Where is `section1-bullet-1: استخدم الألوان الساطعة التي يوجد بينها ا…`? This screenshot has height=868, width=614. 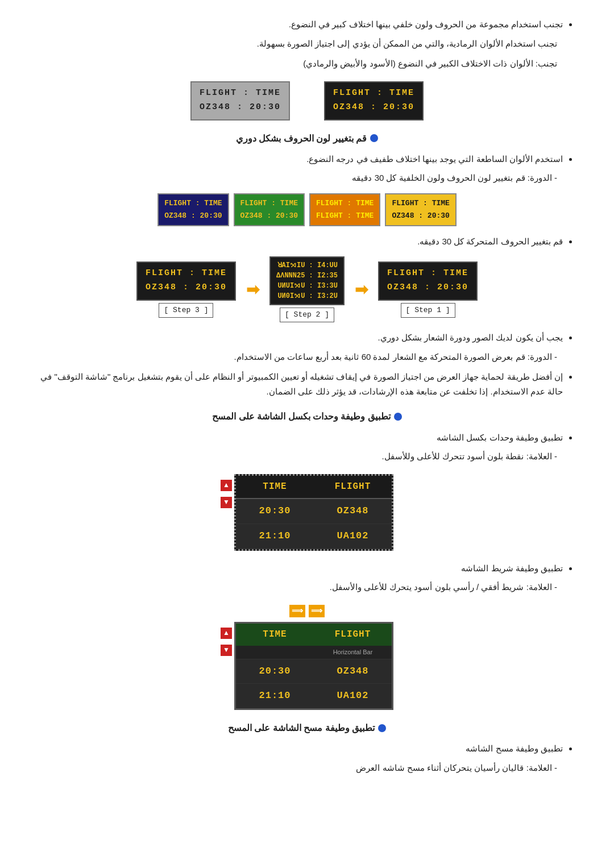
section1-bullet-1: استخدم الألوان الساطعة التي يوجد بينها ا… is located at coordinates (298, 159).